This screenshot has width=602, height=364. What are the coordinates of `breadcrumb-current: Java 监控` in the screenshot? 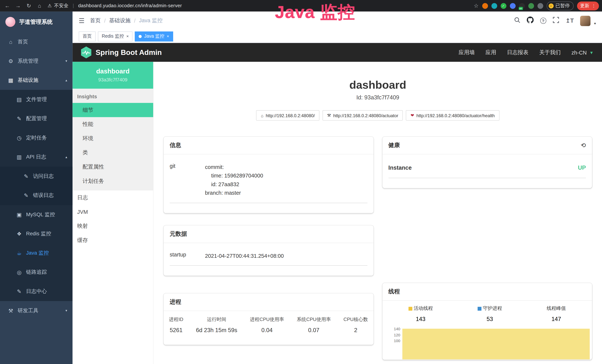 It's located at (151, 21).